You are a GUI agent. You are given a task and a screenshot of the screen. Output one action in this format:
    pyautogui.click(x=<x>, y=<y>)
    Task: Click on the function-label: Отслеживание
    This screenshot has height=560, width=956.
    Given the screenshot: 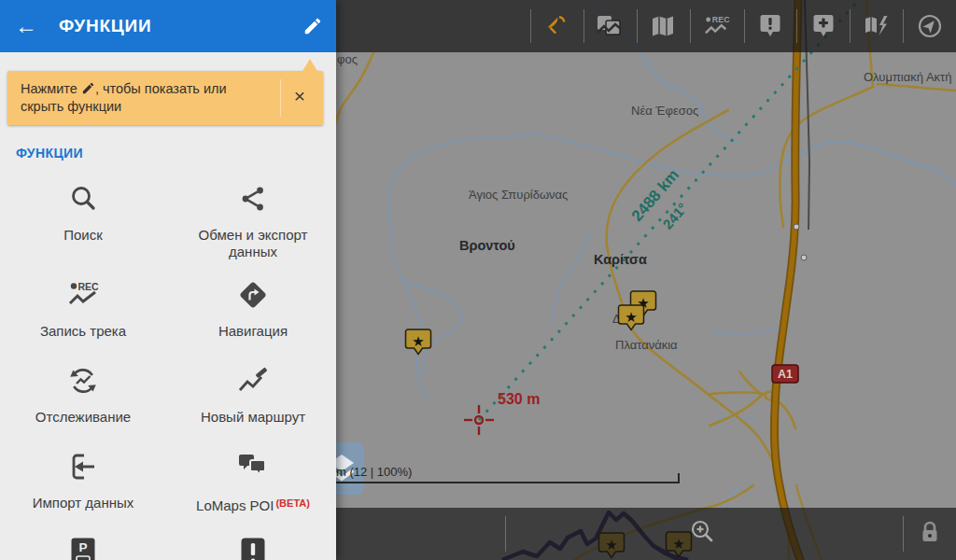 What is the action you would take?
    pyautogui.click(x=83, y=417)
    